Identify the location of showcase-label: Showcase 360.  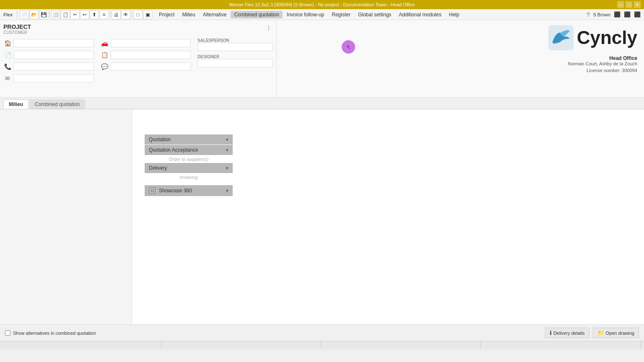
(175, 191).